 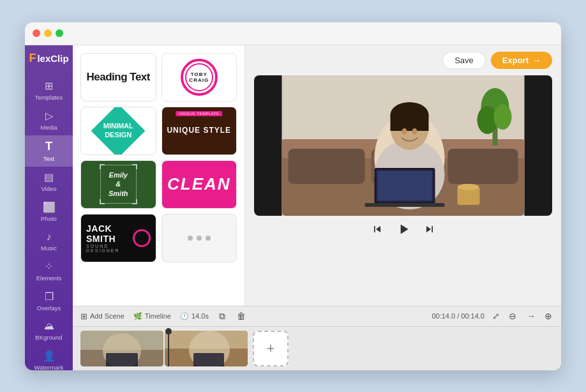 I want to click on jack-name-text: JACK SMITH, so click(x=107, y=234).